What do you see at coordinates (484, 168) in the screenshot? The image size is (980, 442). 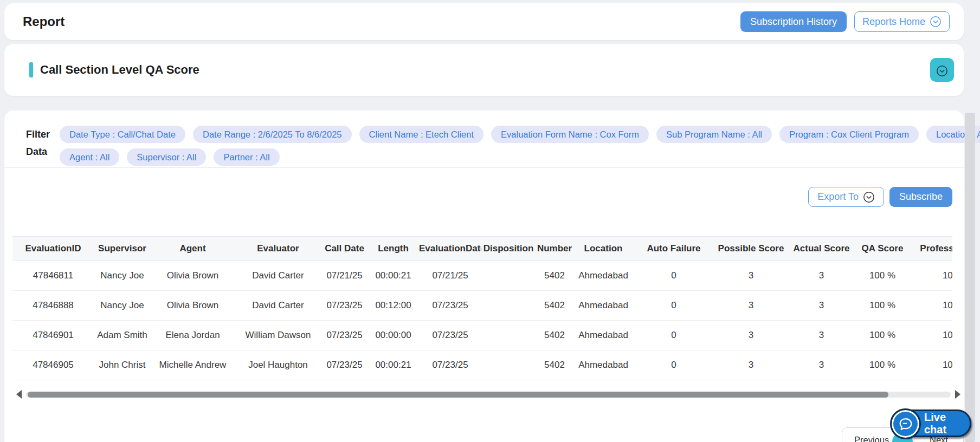 I see `filter-divider` at bounding box center [484, 168].